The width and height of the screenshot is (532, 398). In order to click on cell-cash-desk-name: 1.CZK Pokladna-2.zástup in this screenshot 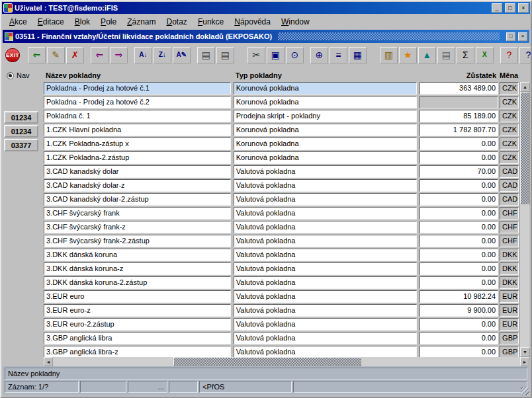, I will do `click(138, 157)`.